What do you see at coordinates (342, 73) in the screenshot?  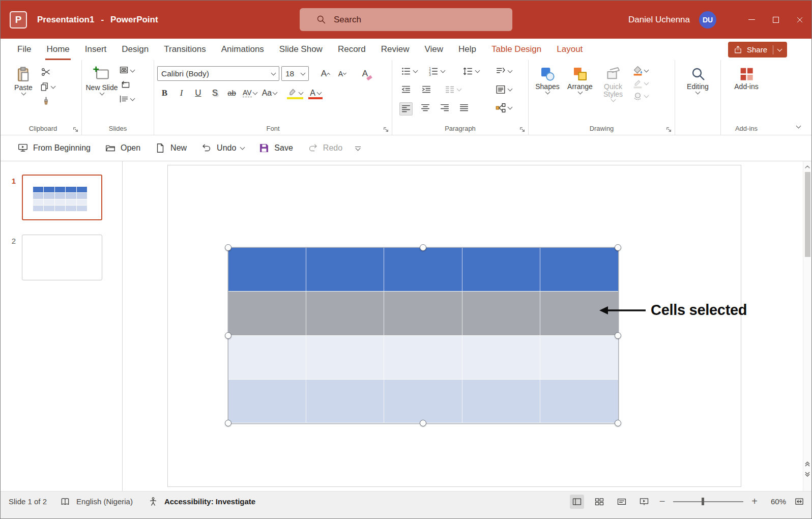 I see `decrease-font-size-button: A` at bounding box center [342, 73].